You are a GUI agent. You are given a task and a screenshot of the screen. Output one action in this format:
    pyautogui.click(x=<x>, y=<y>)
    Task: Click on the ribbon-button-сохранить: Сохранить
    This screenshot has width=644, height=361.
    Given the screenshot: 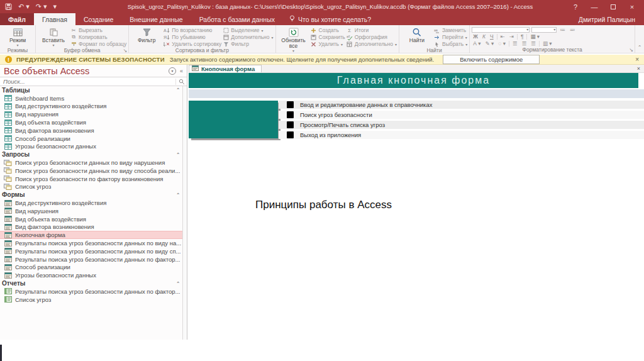 What is the action you would take?
    pyautogui.click(x=328, y=37)
    